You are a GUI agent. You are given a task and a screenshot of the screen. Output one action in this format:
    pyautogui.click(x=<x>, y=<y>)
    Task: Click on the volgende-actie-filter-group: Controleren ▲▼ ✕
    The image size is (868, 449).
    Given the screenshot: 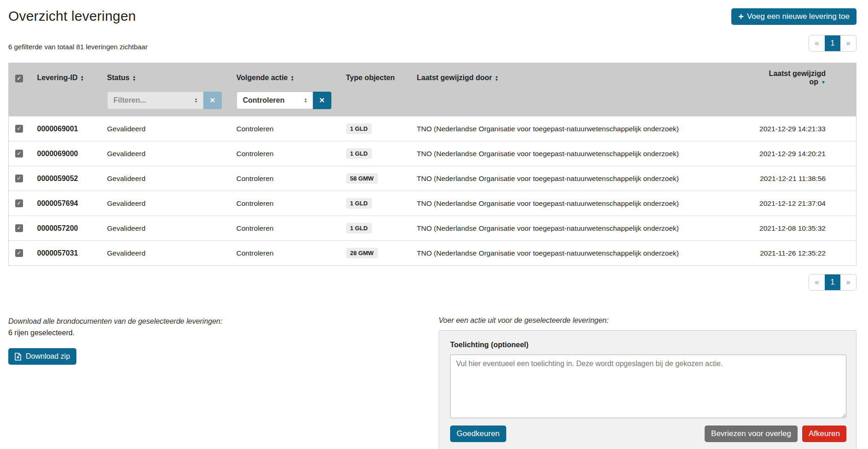 What is the action you would take?
    pyautogui.click(x=284, y=100)
    